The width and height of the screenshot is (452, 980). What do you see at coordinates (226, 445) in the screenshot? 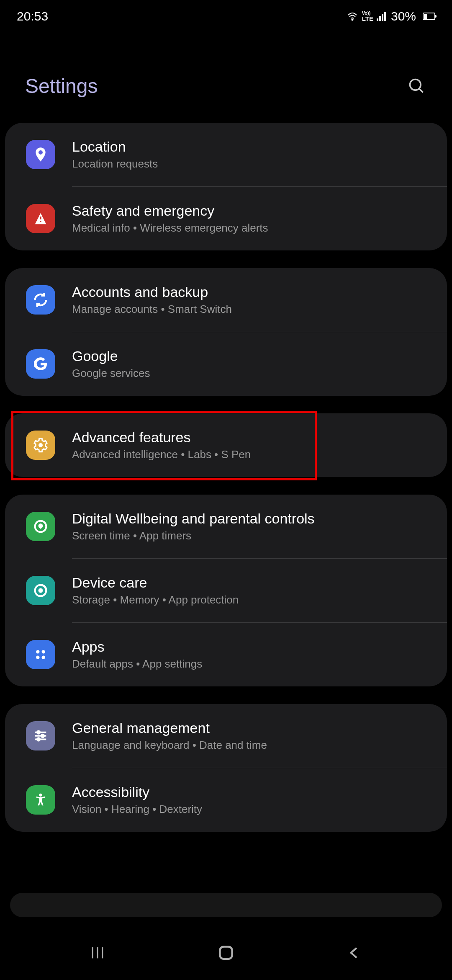
I see `settings-item-advanced: Advanced featuresAdvanced intelligence •…` at bounding box center [226, 445].